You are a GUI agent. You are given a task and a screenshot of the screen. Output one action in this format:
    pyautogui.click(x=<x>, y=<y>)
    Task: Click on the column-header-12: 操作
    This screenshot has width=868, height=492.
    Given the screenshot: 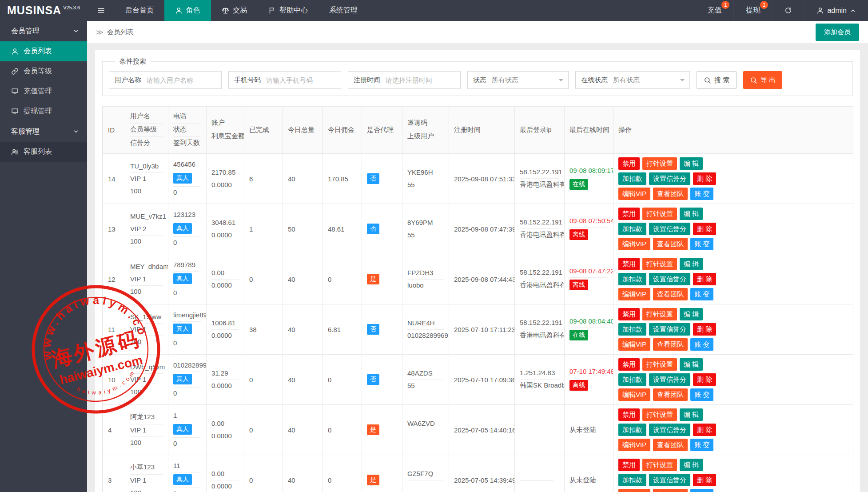 What is the action you would take?
    pyautogui.click(x=733, y=130)
    